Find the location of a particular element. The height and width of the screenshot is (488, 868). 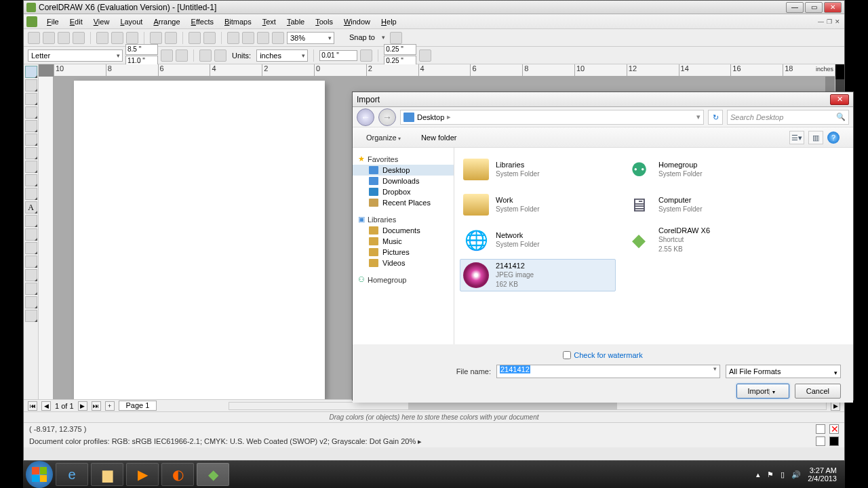

doc-restore-button: ❐ is located at coordinates (829, 22).